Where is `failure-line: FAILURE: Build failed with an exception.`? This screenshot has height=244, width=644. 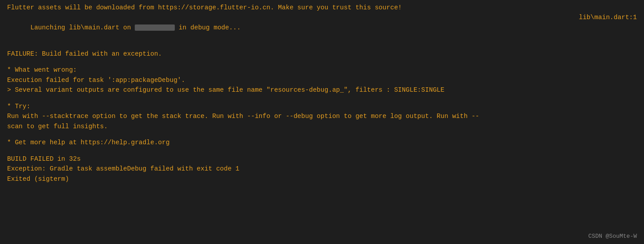 failure-line: FAILURE: Build failed with an exception. is located at coordinates (322, 54).